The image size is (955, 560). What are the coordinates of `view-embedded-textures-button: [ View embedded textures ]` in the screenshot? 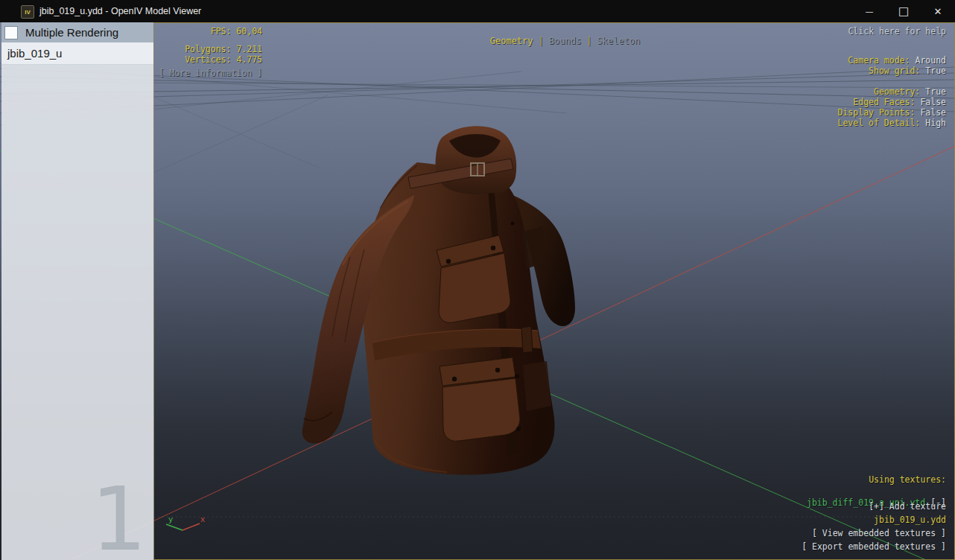 It's located at (879, 533).